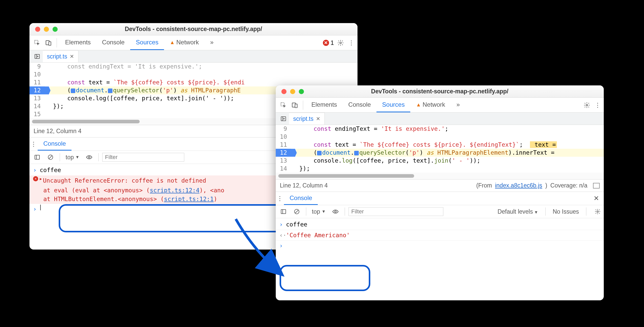 The width and height of the screenshot is (644, 327). Describe the element at coordinates (40, 207) in the screenshot. I see `cursor` at that location.